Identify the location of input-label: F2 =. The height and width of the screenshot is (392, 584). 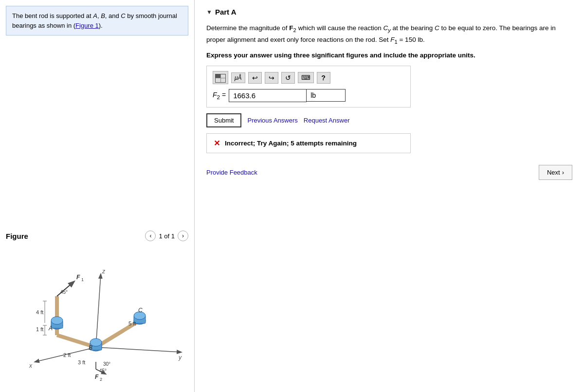
(219, 95).